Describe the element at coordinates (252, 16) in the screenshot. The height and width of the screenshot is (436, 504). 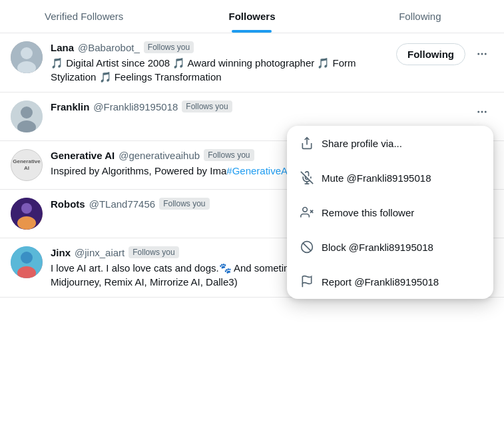
I see `tab-followers: Followers` at that location.